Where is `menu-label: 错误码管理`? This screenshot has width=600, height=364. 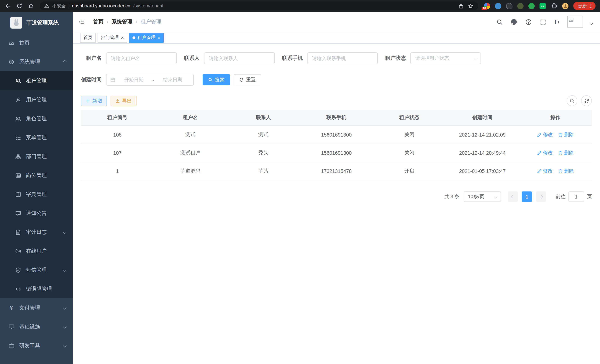
menu-label: 错误码管理 is located at coordinates (39, 289).